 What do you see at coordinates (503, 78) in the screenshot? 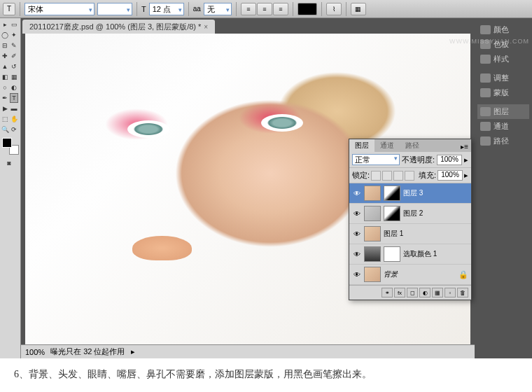
I see `dock-adjustments: 调整` at bounding box center [503, 78].